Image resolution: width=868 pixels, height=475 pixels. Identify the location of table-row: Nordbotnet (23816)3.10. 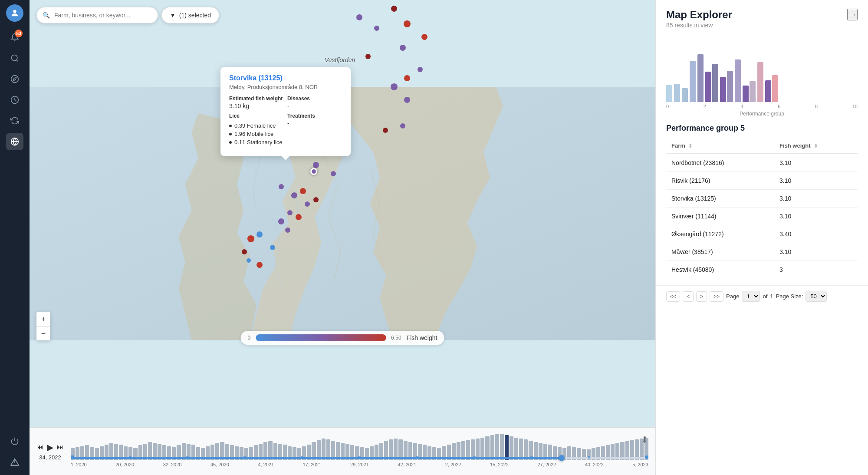
(762, 163).